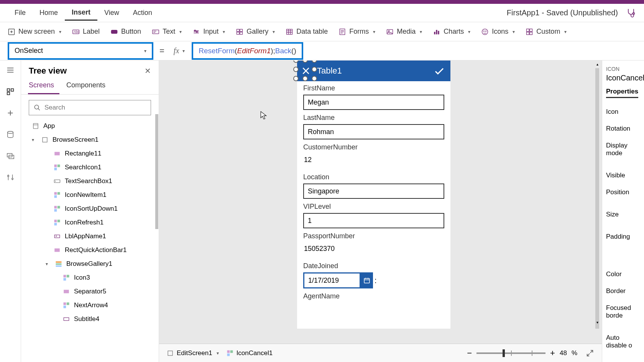 The image size is (644, 362). I want to click on prop-rotation: Rotation, so click(623, 129).